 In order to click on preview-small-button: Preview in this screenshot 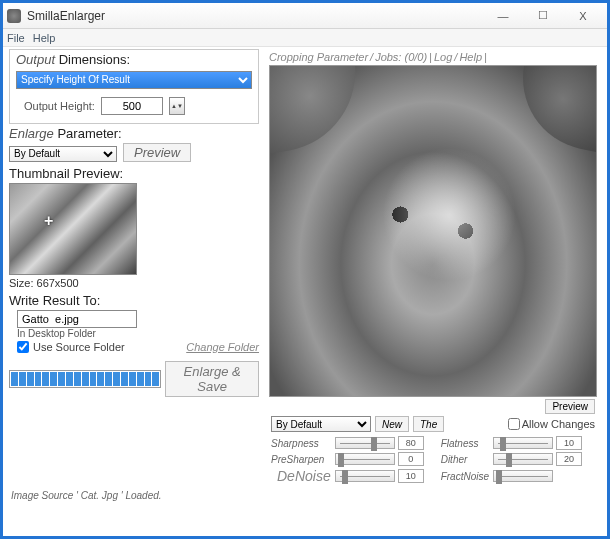, I will do `click(570, 406)`.